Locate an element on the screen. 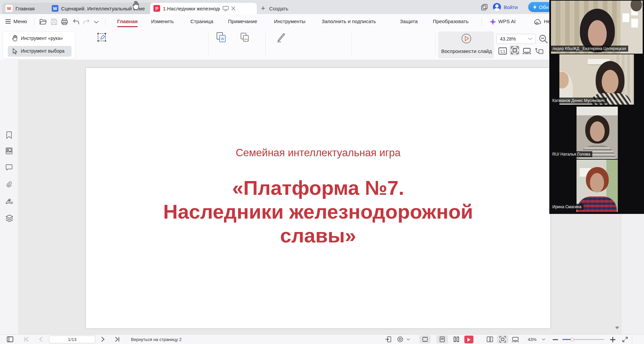 Image resolution: width=644 pixels, height=344 pixels. menu-item-comment: Примечание is located at coordinates (242, 21).